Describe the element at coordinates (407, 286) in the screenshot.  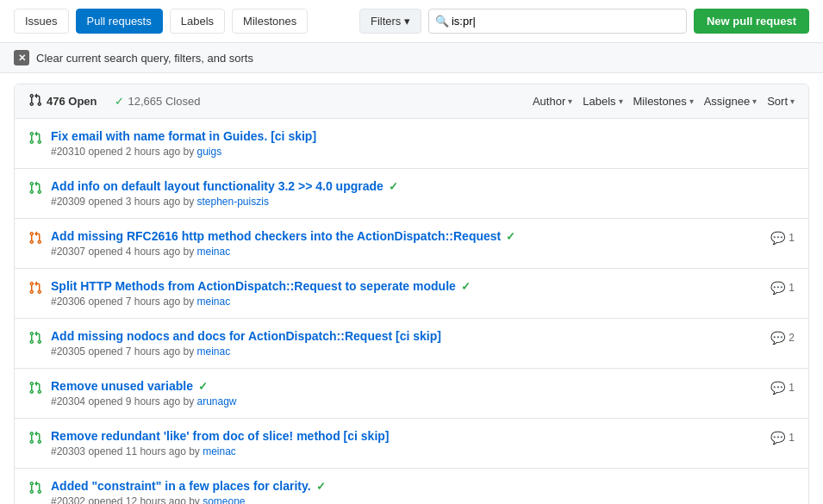
I see `pr-title: Split HTTP Methods from ActionDispatch::…` at that location.